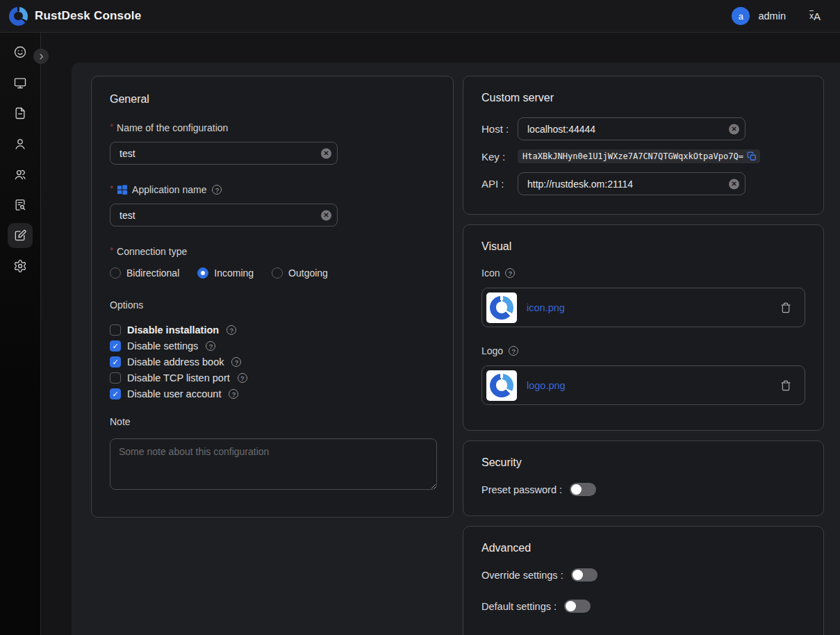  What do you see at coordinates (174, 394) in the screenshot?
I see `option-label: Disable user account` at bounding box center [174, 394].